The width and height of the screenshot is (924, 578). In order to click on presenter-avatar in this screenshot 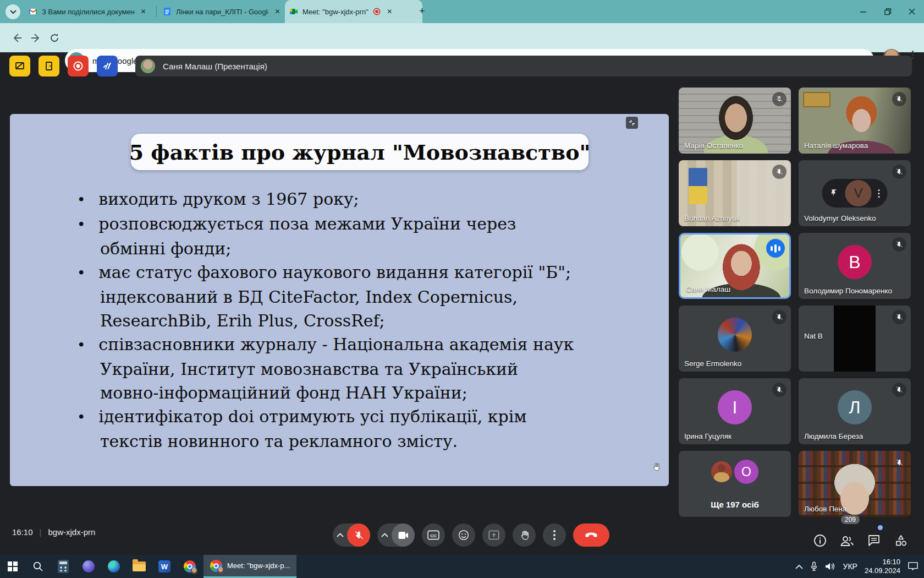, I will do `click(148, 66)`.